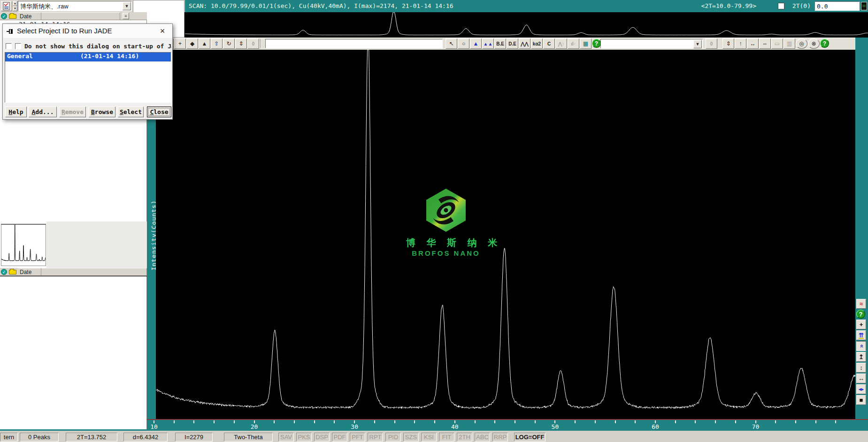 Image resolution: width=868 pixels, height=442 pixels. What do you see at coordinates (527, 6) in the screenshot?
I see `scan-info-bar: SCAN: 10.0/79.99/0.01/1(sec), Cu(40kV,40…` at bounding box center [527, 6].